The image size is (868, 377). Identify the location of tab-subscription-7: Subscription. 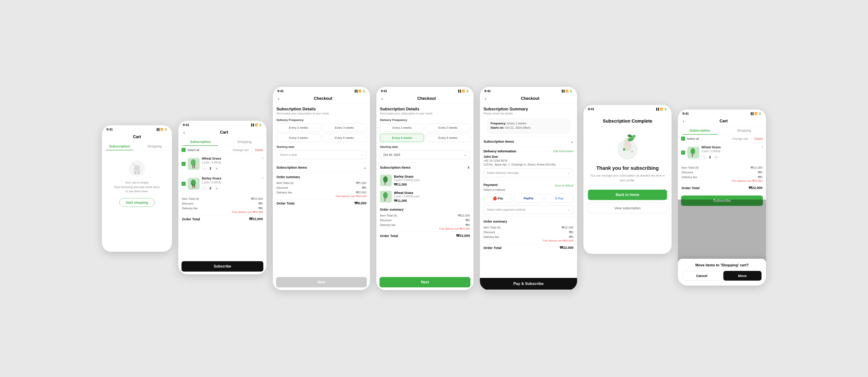
(700, 131).